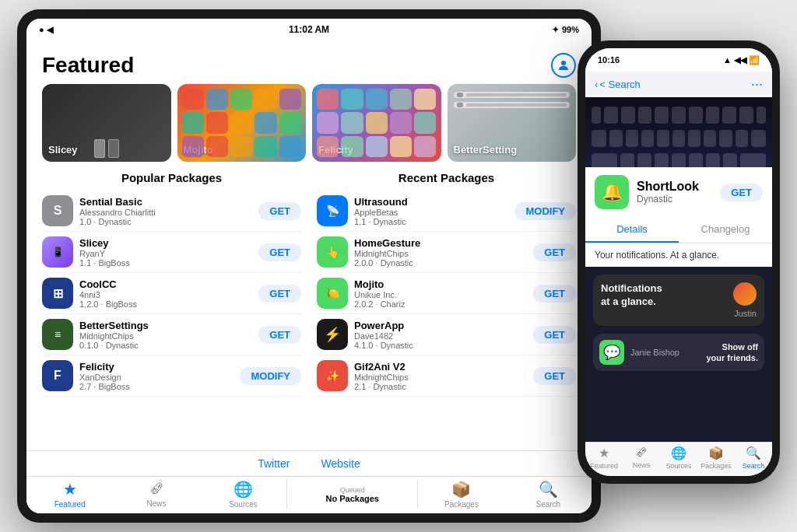  What do you see at coordinates (309, 30) in the screenshot?
I see `ipad-status-bar: ● ◀ 11:02 AM ✦ 99%` at bounding box center [309, 30].